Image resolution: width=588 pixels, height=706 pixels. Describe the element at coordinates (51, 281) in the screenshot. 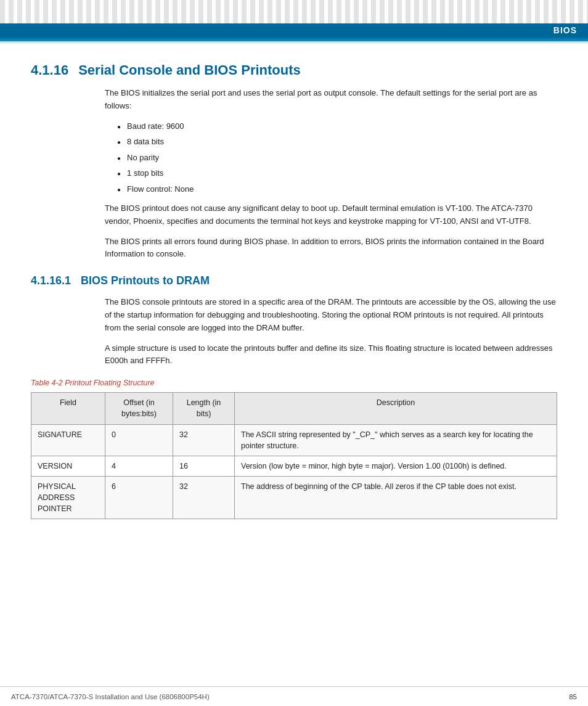

I see `section-4161-number: 4.1.16.1` at that location.